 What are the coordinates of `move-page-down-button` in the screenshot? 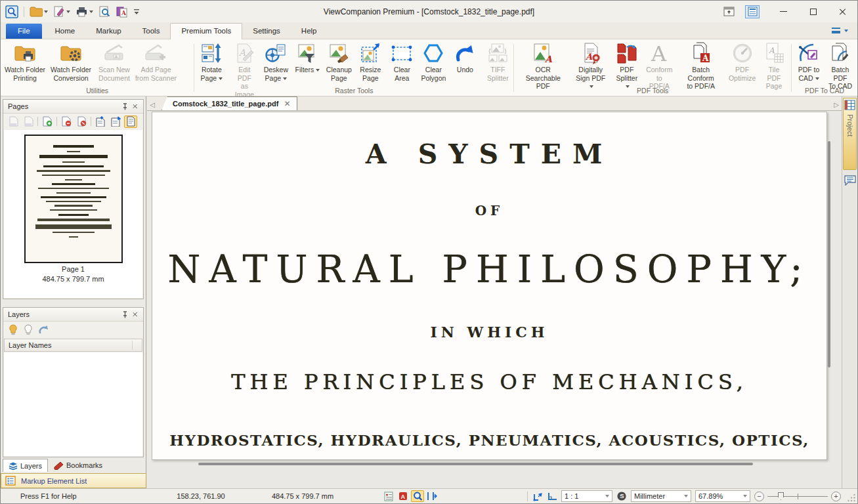 It's located at (116, 122).